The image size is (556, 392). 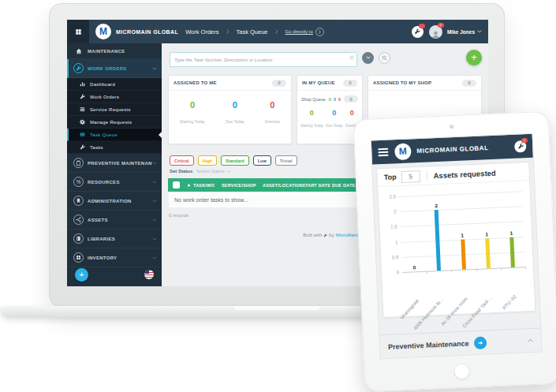 What do you see at coordinates (79, 219) in the screenshot?
I see `share-icon` at bounding box center [79, 219].